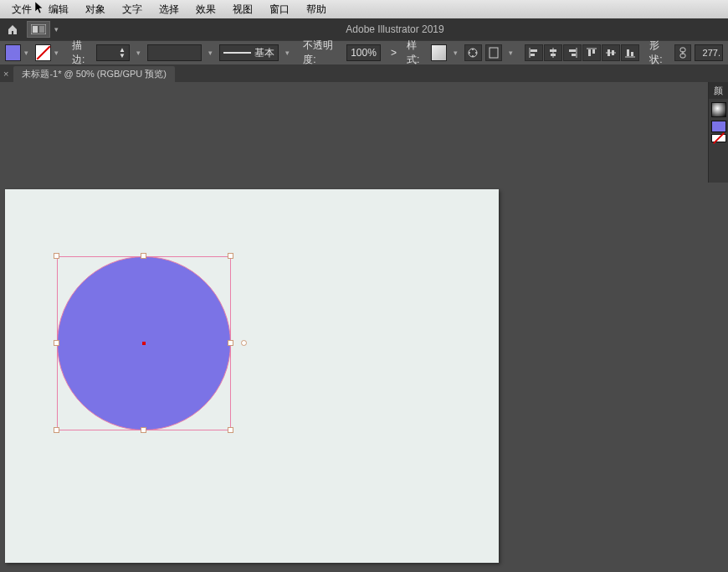 The image size is (728, 572). What do you see at coordinates (718, 132) in the screenshot?
I see `side-panel: 颜` at bounding box center [718, 132].